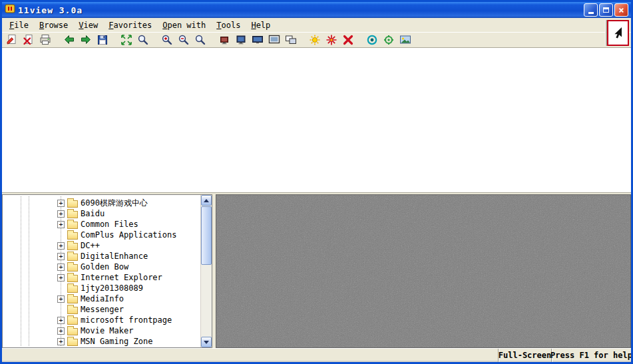  I want to click on print-button, so click(45, 40).